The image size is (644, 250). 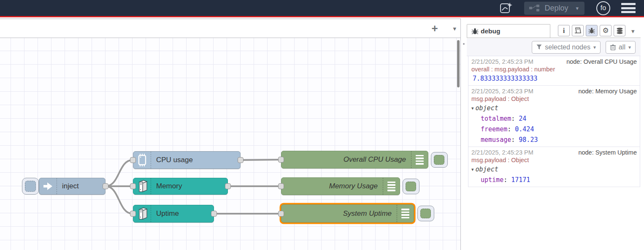 I want to click on info-icon: i, so click(x=564, y=31).